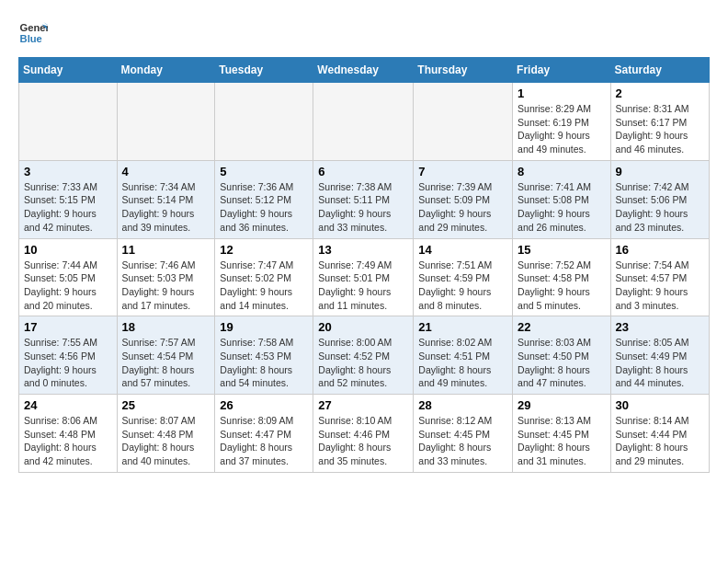  I want to click on calendar-cell: 15Sunrise: 7:52 AMSunset: 4:58 PMDayligh…, so click(563, 278).